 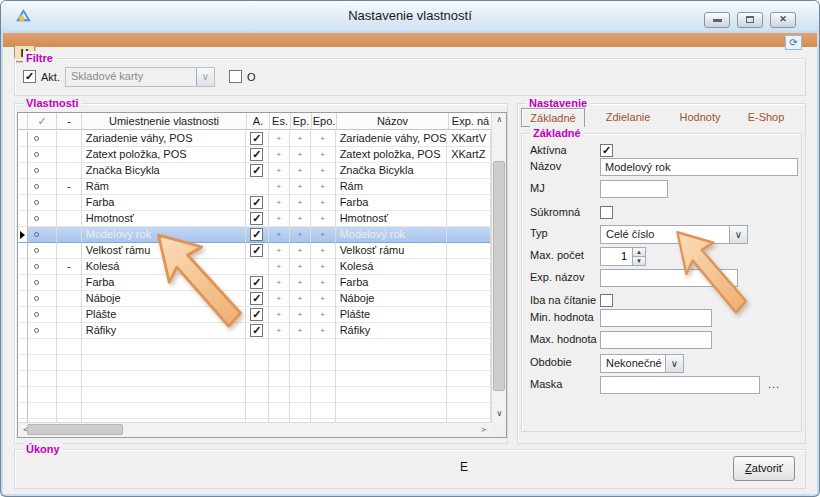 I want to click on field-label: Maska, so click(x=546, y=384).